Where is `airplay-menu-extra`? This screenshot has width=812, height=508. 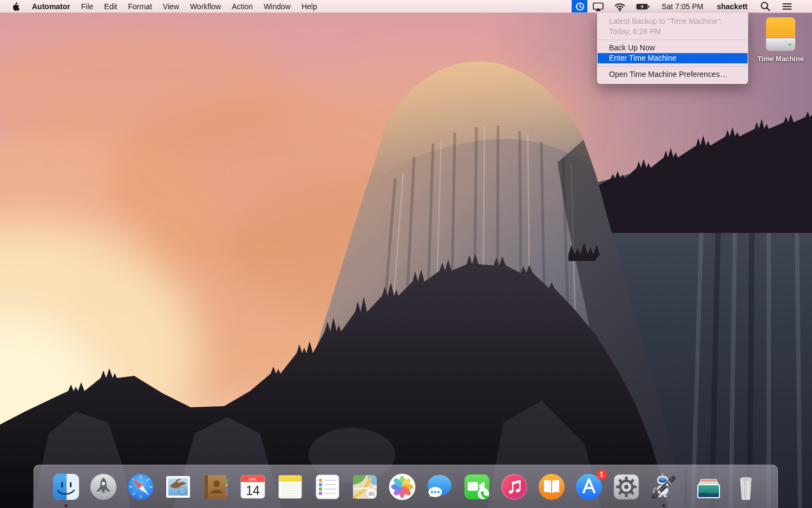 airplay-menu-extra is located at coordinates (598, 6).